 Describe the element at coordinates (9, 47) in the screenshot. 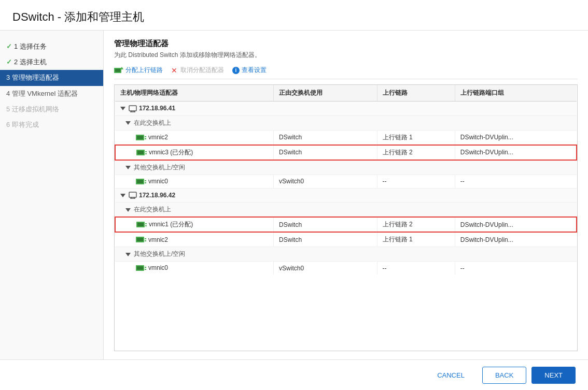

I see `check-icon: ✓` at that location.